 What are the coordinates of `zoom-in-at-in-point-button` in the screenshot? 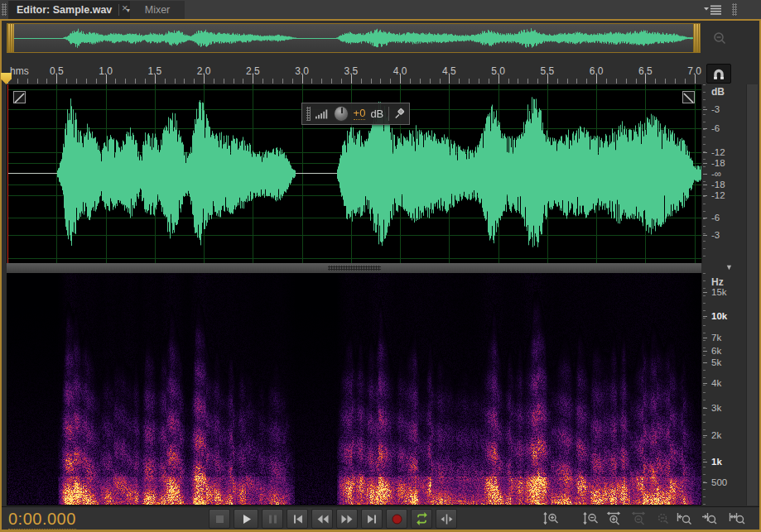 It's located at (684, 519).